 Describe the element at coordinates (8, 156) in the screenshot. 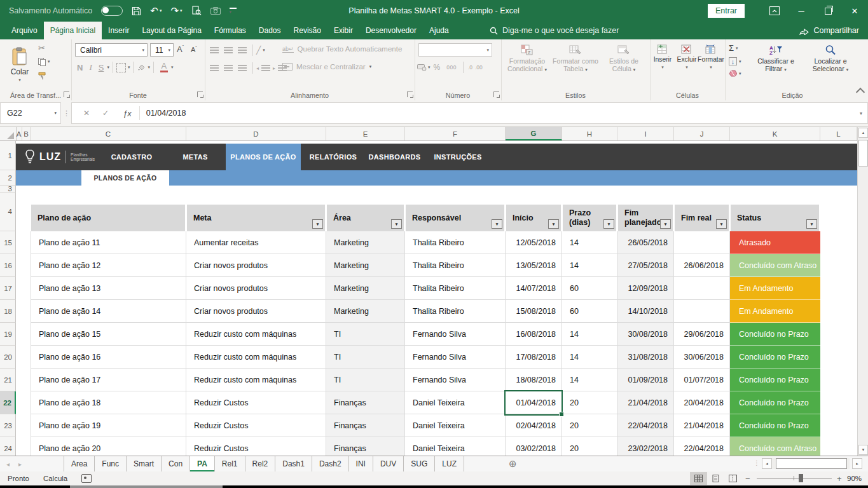

I see `row-header-1: 1` at that location.